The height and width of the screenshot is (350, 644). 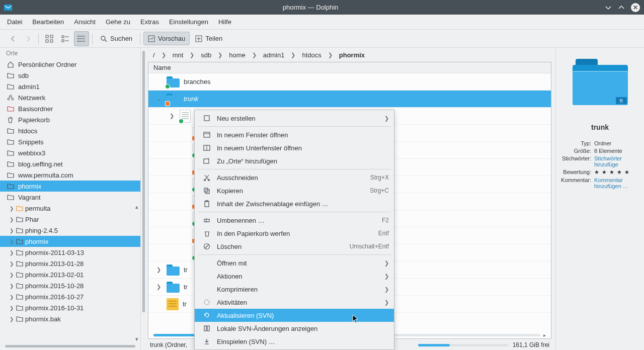 I want to click on document-icon, so click(x=185, y=116).